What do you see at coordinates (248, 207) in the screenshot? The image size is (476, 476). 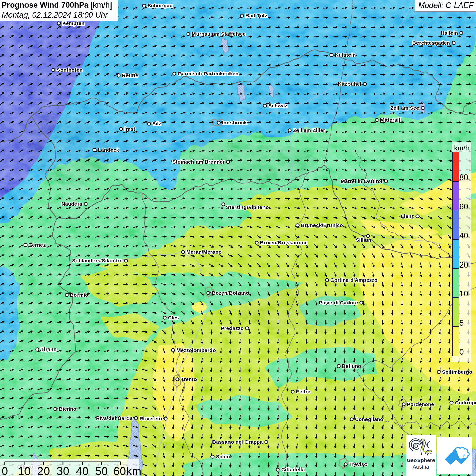 I see `svg-text: Sterzing/Vipiteno` at bounding box center [248, 207].